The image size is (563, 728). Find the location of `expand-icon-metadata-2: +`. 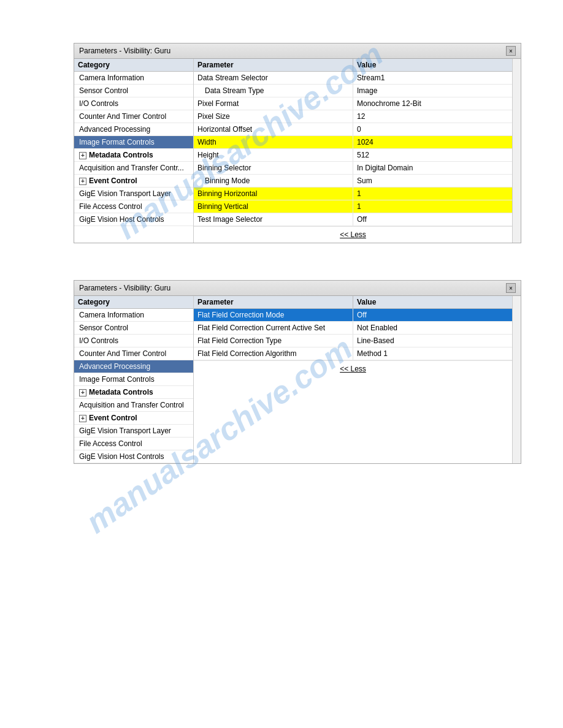

expand-icon-metadata-2: + is located at coordinates (83, 393).